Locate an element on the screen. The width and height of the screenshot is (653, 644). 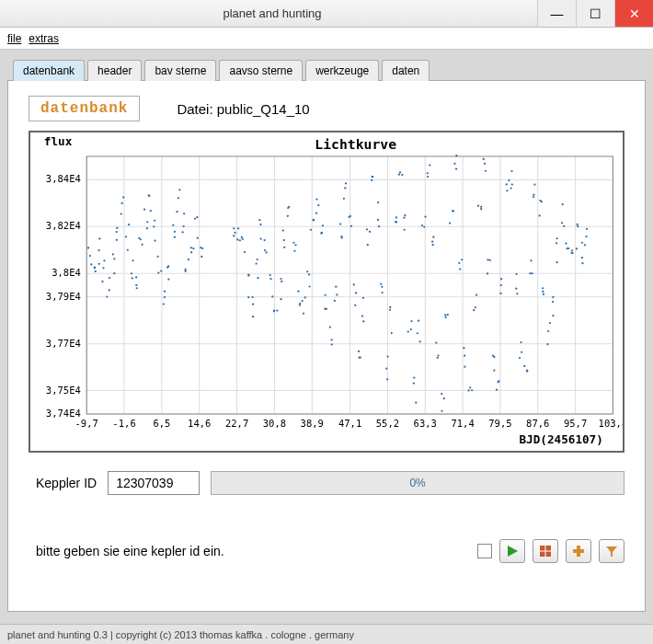
menu-file: file is located at coordinates (15, 39).